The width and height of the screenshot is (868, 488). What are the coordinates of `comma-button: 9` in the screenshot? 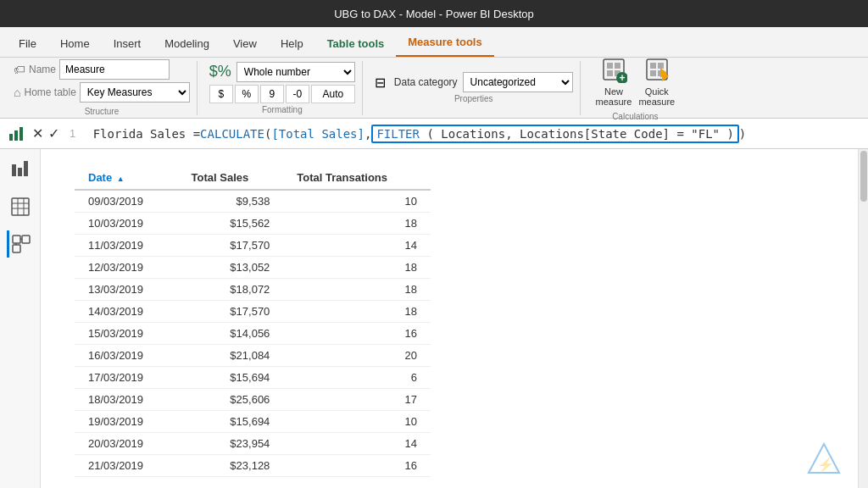 It's located at (272, 94).